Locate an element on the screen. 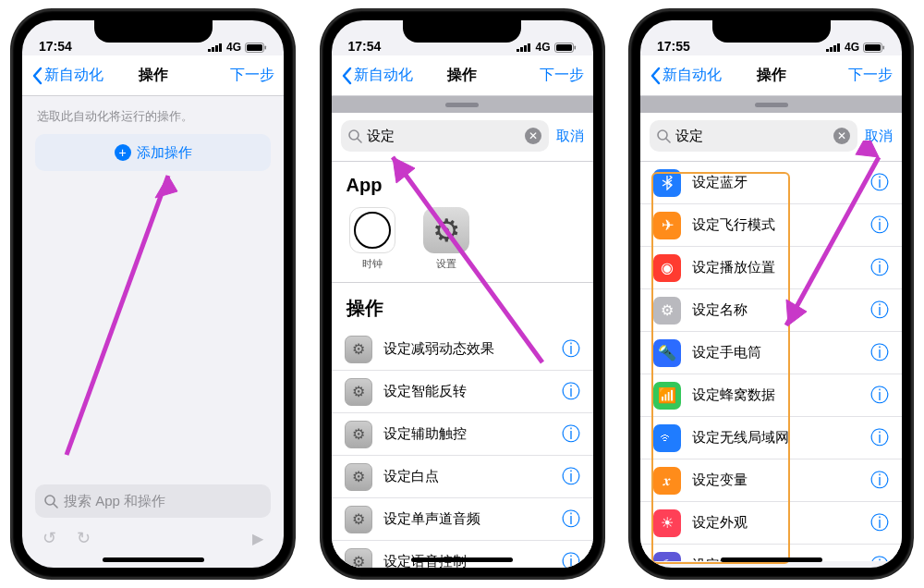  play-button: ▶ is located at coordinates (258, 538).